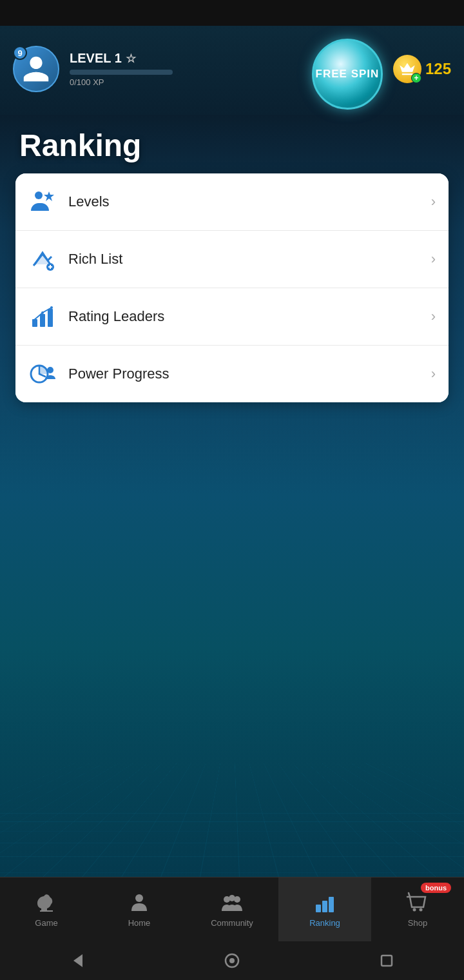 The height and width of the screenshot is (980, 464). What do you see at coordinates (348, 74) in the screenshot?
I see `free-spin-label: FREE SPIN` at bounding box center [348, 74].